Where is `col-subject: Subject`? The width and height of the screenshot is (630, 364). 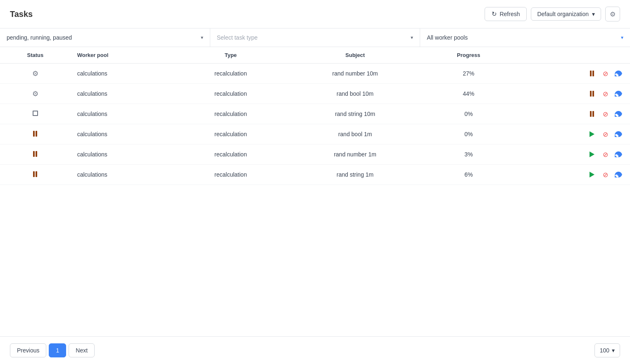 col-subject: Subject is located at coordinates (355, 55).